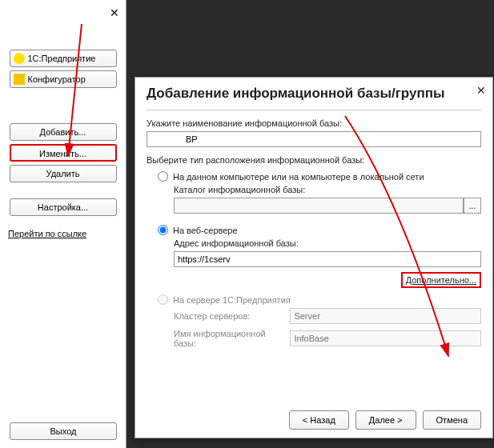 The height and width of the screenshot is (448, 494). Describe the element at coordinates (314, 92) in the screenshot. I see `dialog-title: Добавление информационной базы/группы` at that location.